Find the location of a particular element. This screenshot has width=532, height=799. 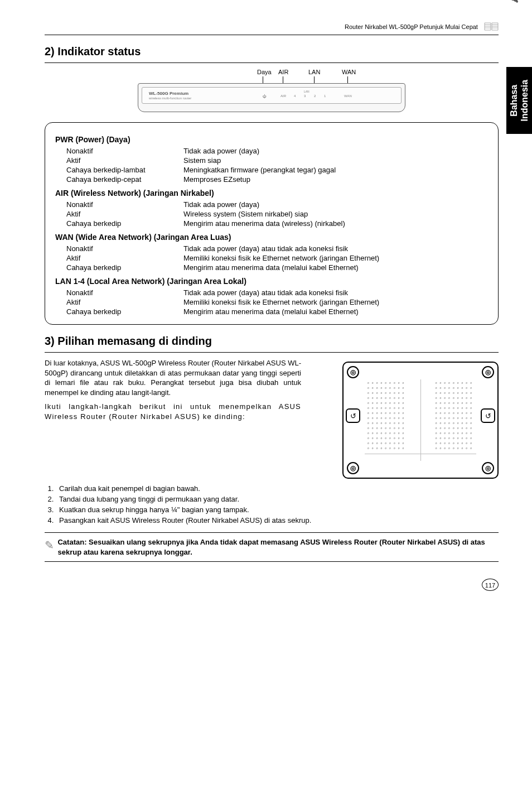

label-air: AIR is located at coordinates (283, 72).